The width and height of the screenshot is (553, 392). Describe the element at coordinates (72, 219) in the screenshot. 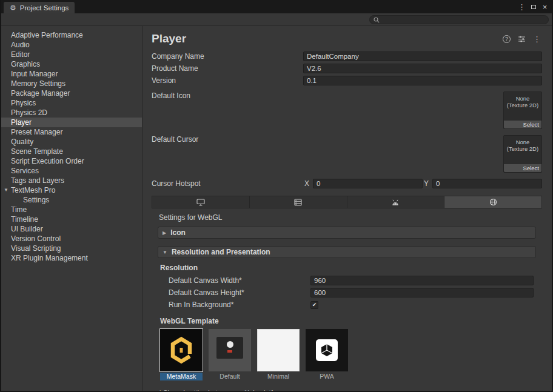

I see `sidebar-item-timeline: Timeline` at that location.